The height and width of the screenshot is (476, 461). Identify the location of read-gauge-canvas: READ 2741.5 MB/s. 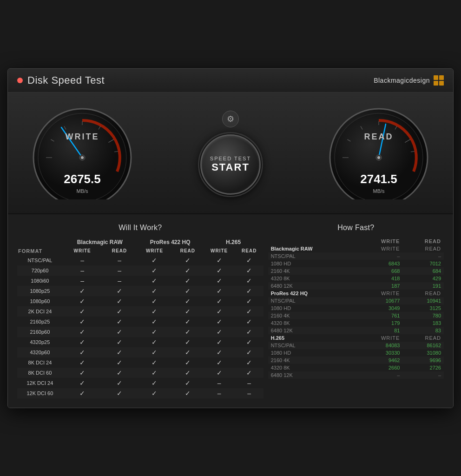
(379, 153).